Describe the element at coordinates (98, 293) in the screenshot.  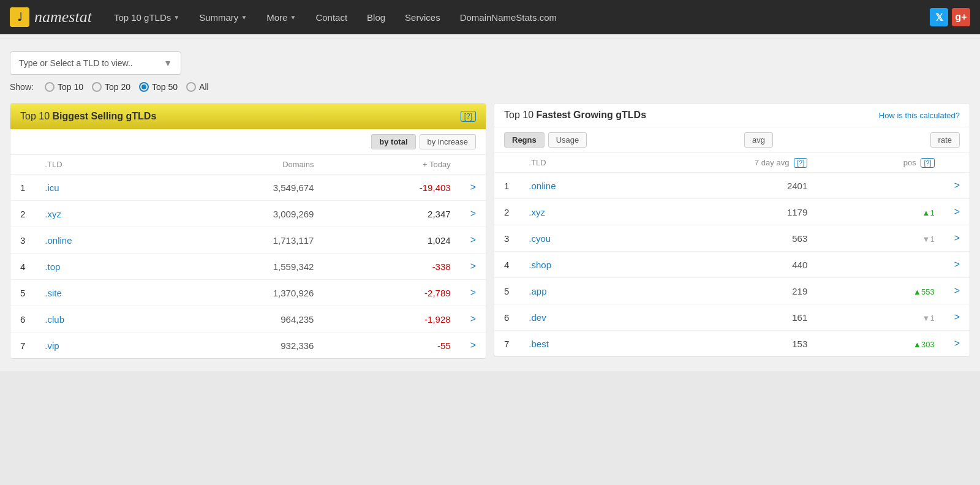
I see `tld-cell: .site` at that location.